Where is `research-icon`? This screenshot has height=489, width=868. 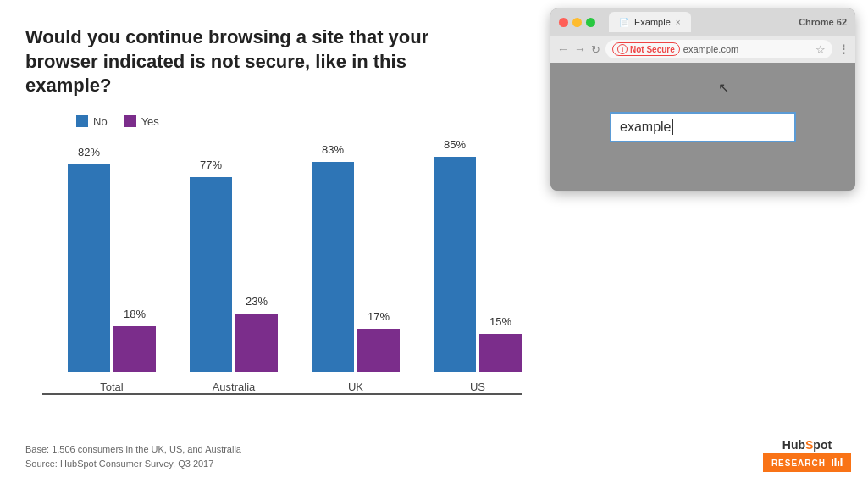
research-icon is located at coordinates (837, 463).